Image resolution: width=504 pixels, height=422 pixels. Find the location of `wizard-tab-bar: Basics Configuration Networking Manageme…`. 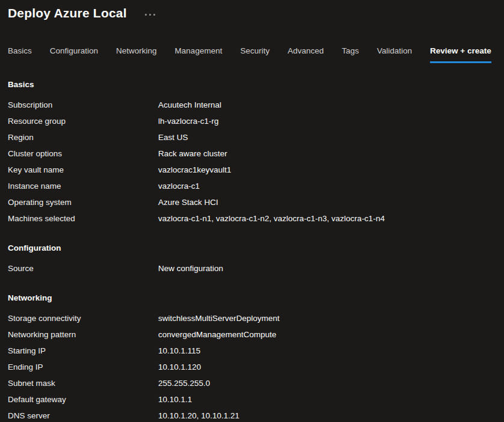

wizard-tab-bar: Basics Configuration Networking Manageme… is located at coordinates (252, 54).